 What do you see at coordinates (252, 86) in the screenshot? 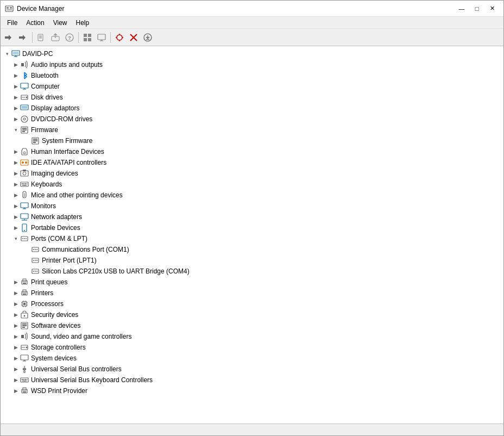
I see `tree-item-computer: ▶ Computer` at bounding box center [252, 86].